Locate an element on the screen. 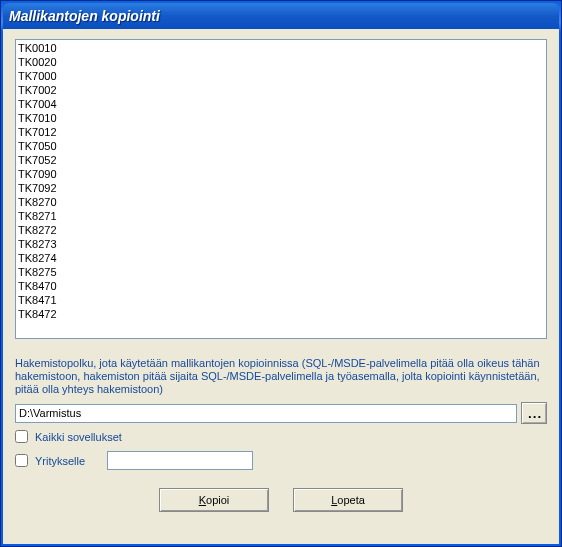  list-item: TK7050 is located at coordinates (281, 146).